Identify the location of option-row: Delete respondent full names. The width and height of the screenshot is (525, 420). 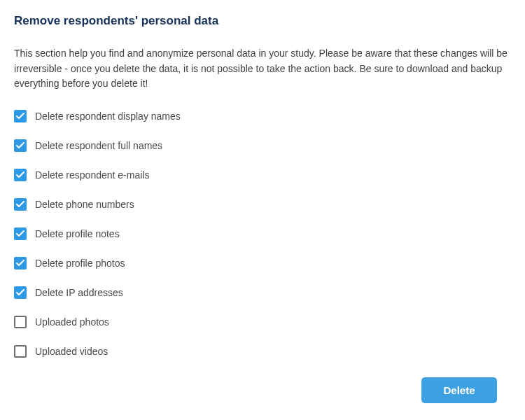
(262, 146).